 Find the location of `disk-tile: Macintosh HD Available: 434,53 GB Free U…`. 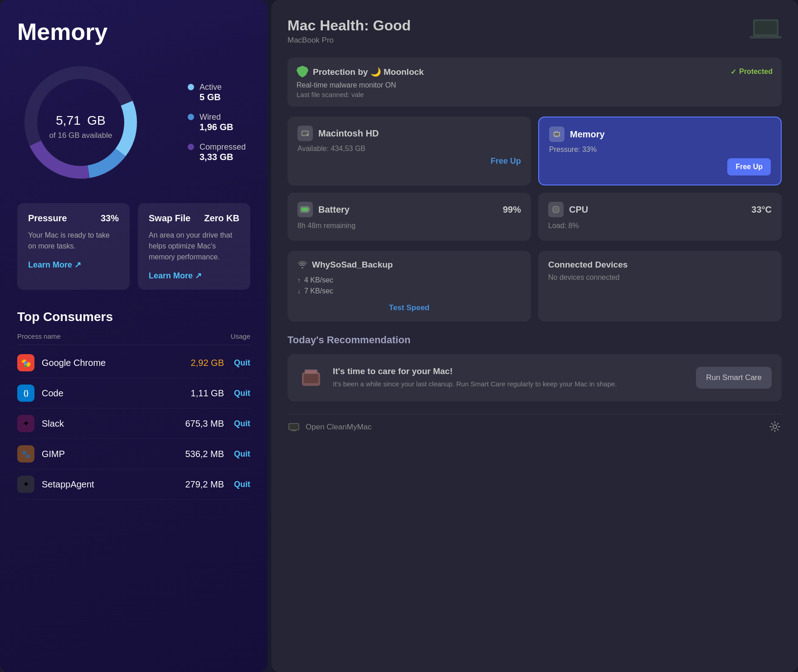

disk-tile: Macintosh HD Available: 434,53 GB Free U… is located at coordinates (409, 151).